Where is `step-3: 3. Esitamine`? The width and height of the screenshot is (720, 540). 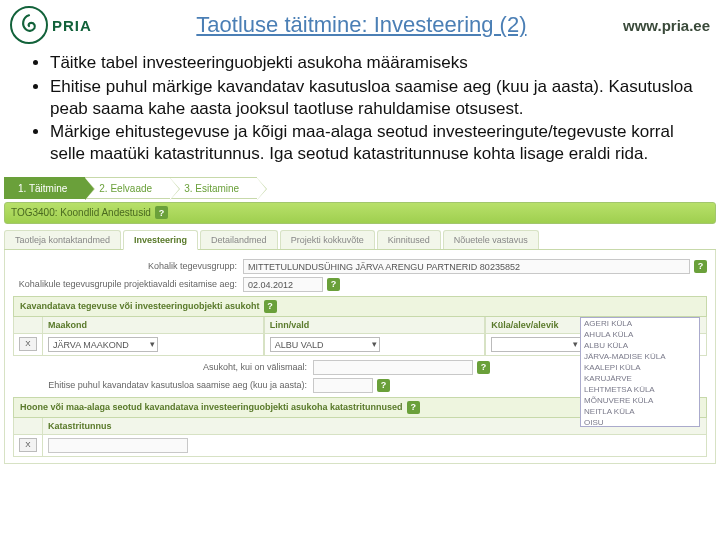
step-3: 3. Esitamine is located at coordinates (214, 188).